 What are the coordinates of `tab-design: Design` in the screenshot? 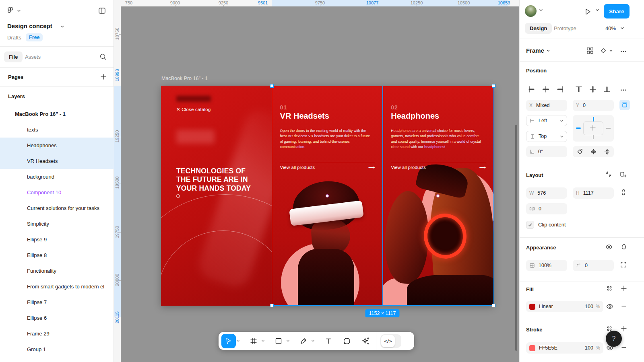 It's located at (539, 28).